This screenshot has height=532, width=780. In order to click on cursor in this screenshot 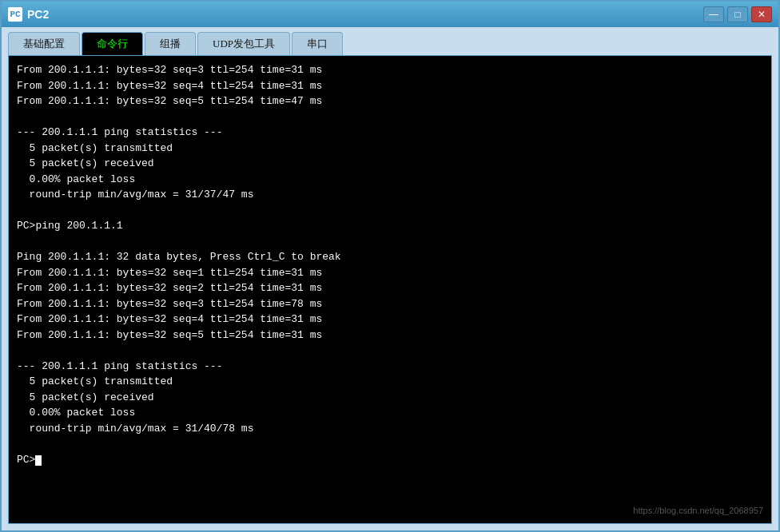, I will do `click(38, 460)`.